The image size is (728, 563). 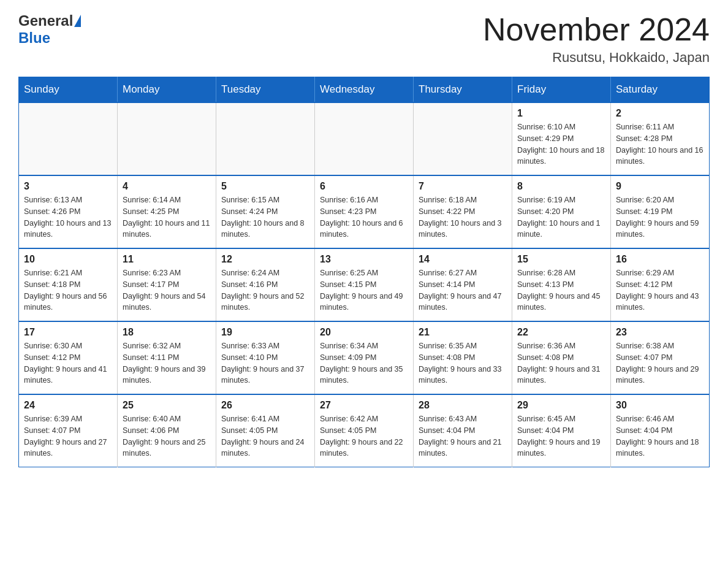 I want to click on calendar-cell: 2Sunrise: 6:11 AMSunset: 4:28 PMDaylight…, so click(x=661, y=139).